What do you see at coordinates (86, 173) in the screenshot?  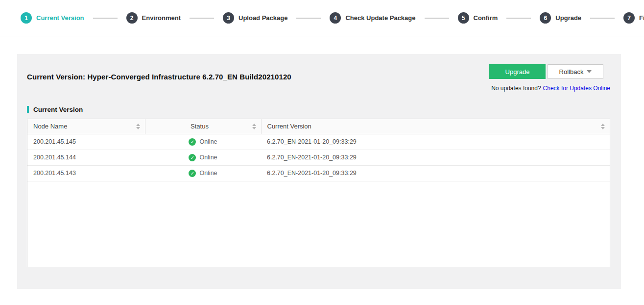 I see `node-name-cell: 200.201.45.143` at bounding box center [86, 173].